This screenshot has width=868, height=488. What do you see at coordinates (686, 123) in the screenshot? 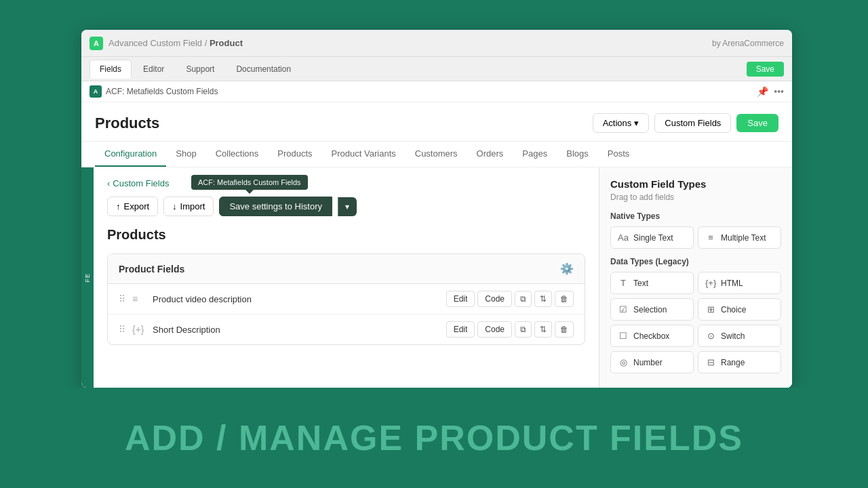
I see `page-actions: Actions ▾ Custom Fields Save` at bounding box center [686, 123].